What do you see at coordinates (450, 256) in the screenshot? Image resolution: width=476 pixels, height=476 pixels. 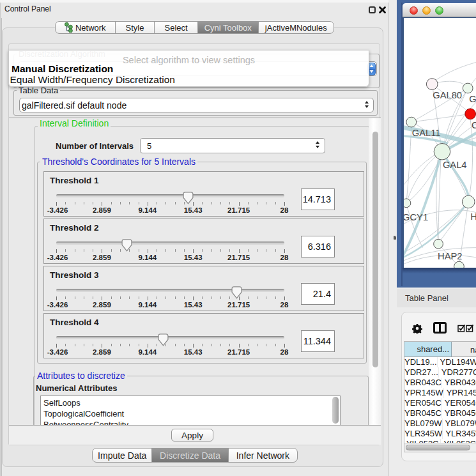 I see `svg-text: HAP2` at bounding box center [450, 256].